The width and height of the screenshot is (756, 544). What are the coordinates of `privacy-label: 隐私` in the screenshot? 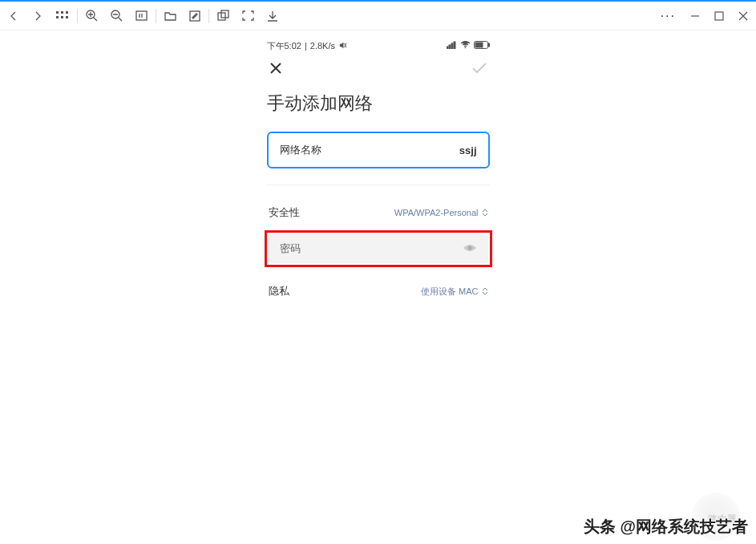 It's located at (279, 291).